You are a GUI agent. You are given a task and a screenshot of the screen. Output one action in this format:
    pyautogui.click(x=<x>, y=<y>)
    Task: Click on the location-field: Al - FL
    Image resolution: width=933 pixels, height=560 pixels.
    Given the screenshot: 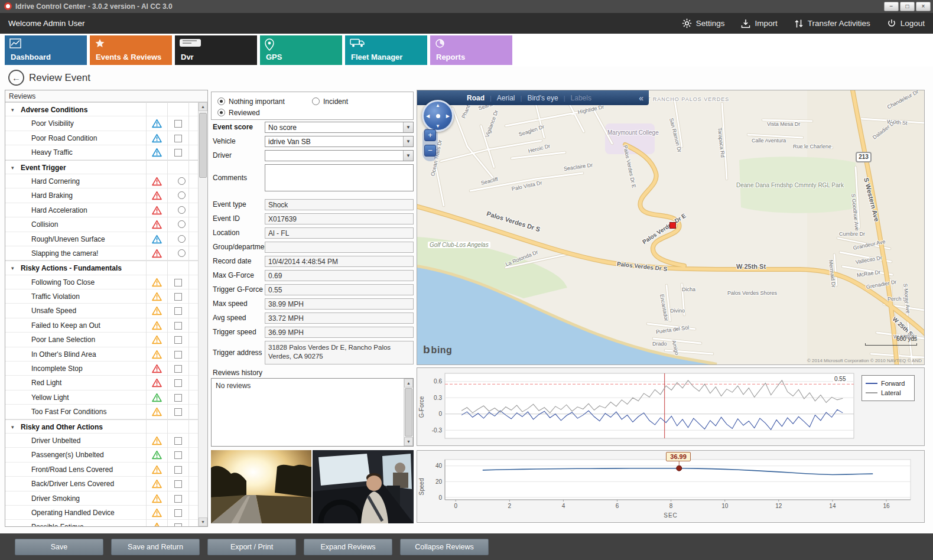 What is the action you would take?
    pyautogui.click(x=339, y=233)
    